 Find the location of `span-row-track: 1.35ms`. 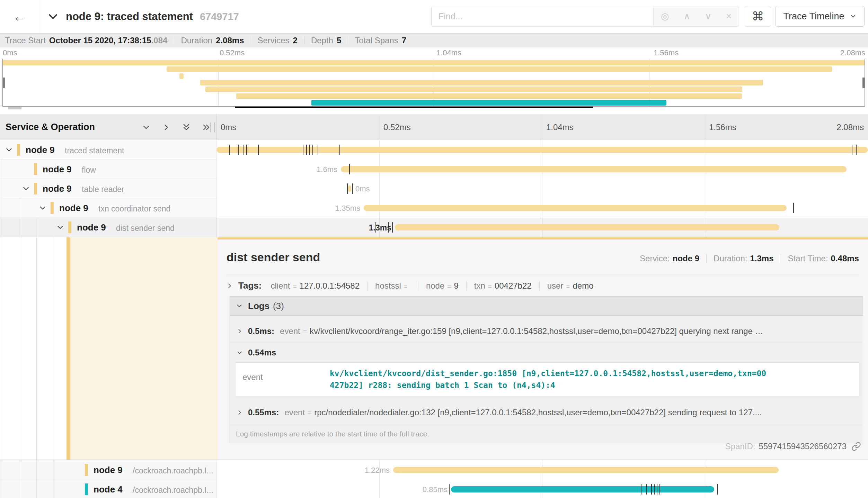

span-row-track: 1.35ms is located at coordinates (542, 208).